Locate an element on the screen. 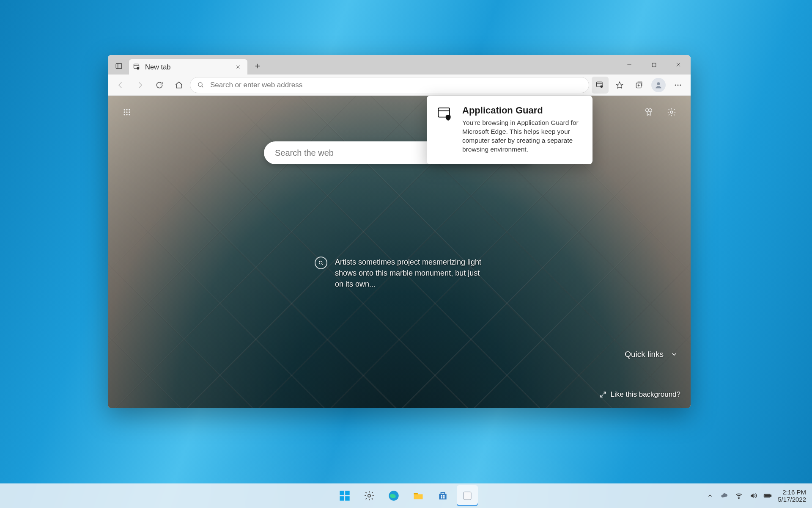 The image size is (812, 508). browser-toolbar is located at coordinates (399, 85).